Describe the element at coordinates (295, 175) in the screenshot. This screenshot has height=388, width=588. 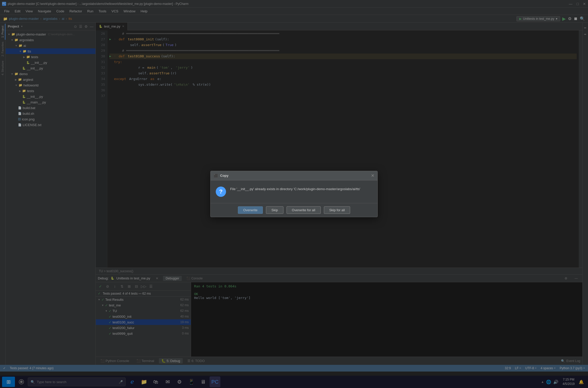
I see `modal-title: Copy` at that location.